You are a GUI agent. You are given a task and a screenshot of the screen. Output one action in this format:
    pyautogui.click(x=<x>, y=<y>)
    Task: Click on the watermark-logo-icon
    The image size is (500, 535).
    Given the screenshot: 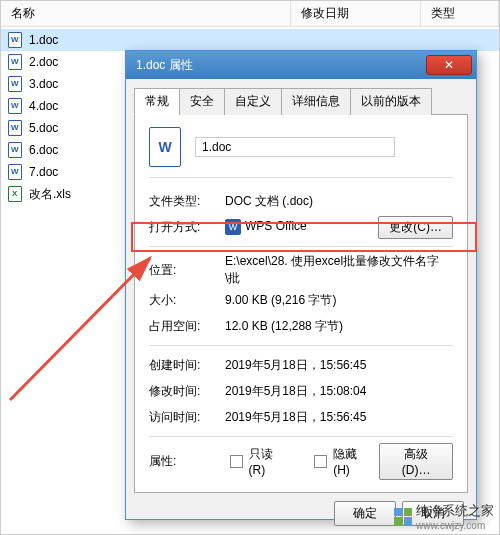 What is the action you would take?
    pyautogui.click(x=403, y=517)
    